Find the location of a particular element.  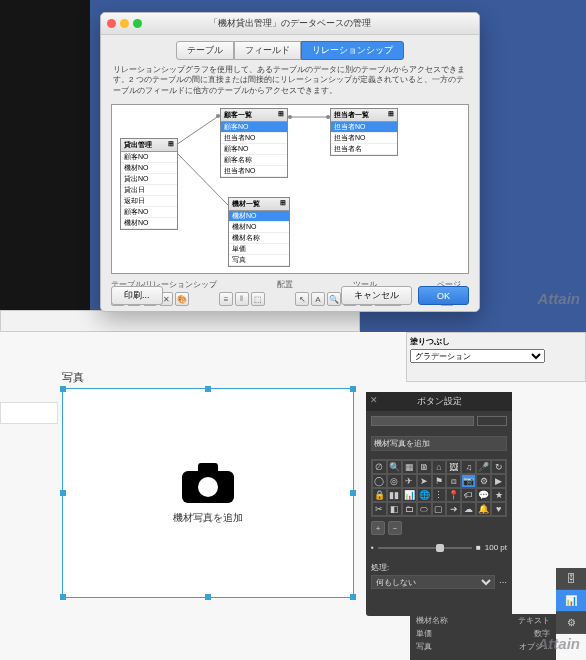

tab-database-icon: 🗄 is located at coordinates (571, 579).